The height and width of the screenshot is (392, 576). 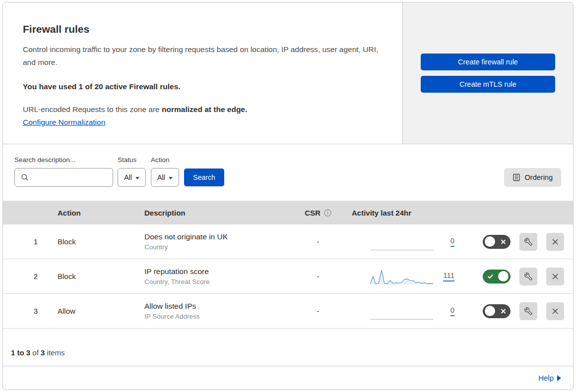 I want to click on rule-controls-cell, so click(x=521, y=242).